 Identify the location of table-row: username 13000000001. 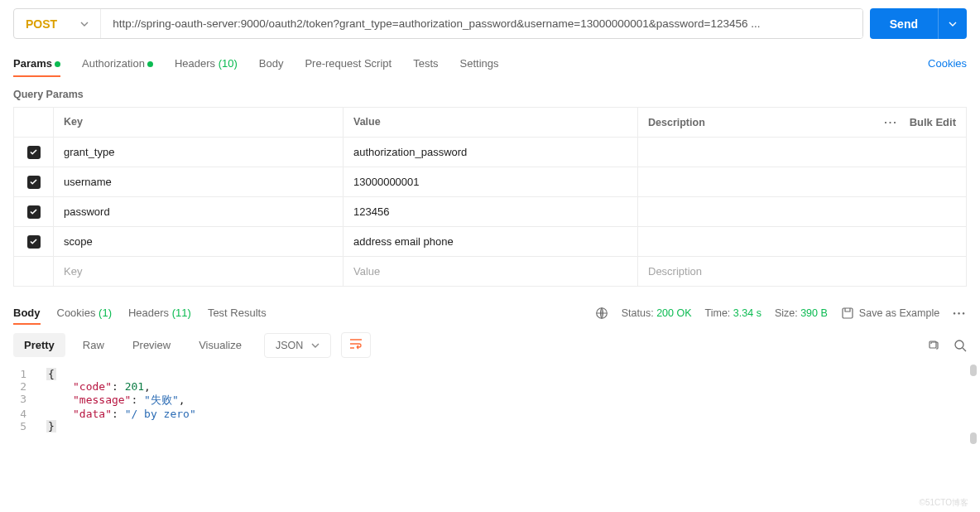
(490, 182).